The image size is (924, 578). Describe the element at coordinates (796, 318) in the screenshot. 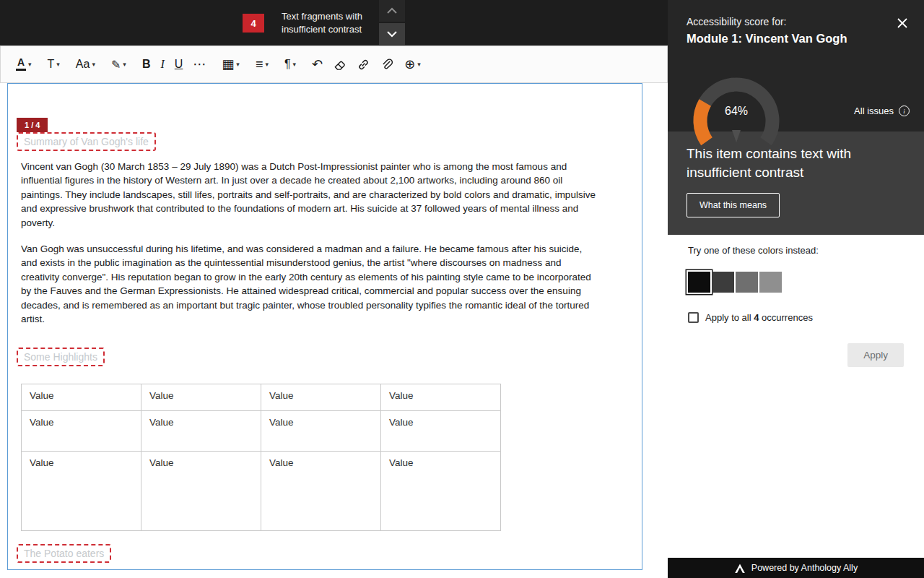

I see `apply-all-row: Apply to all 4 occurrences` at that location.